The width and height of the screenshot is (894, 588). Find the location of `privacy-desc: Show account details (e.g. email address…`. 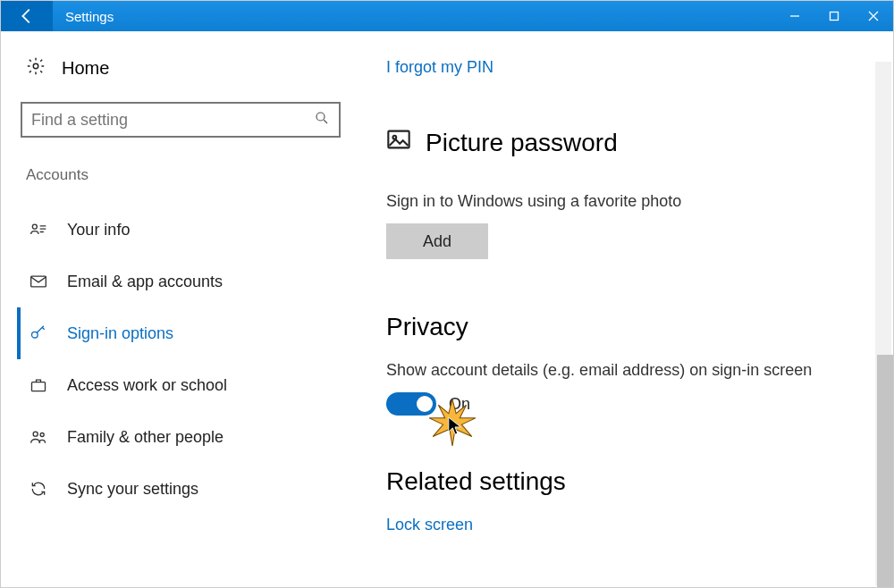

privacy-desc: Show account details (e.g. email address… is located at coordinates (619, 370).